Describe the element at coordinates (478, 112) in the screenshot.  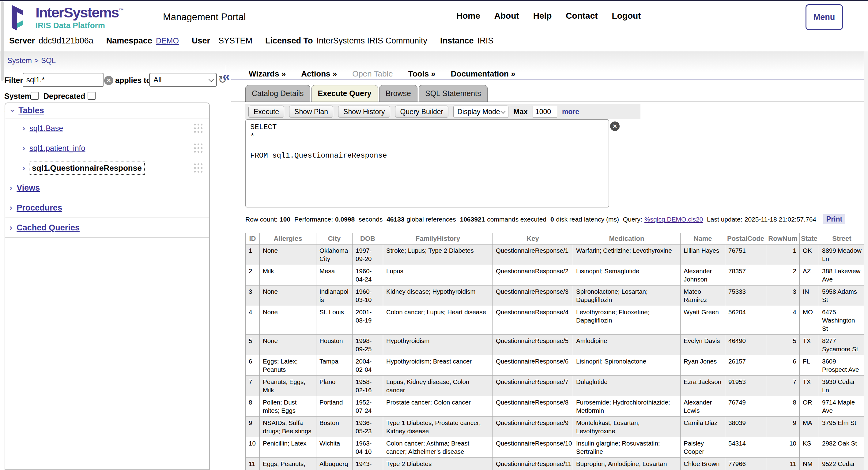
I see `display-mode-value: Display Mode` at that location.